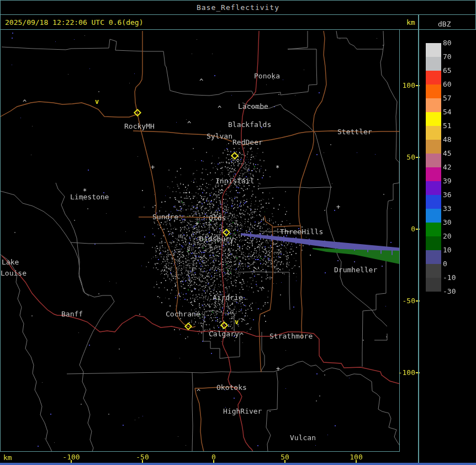 This screenshot has height=465, width=476. What do you see at coordinates (72, 314) in the screenshot?
I see `place-label: Banff` at bounding box center [72, 314].